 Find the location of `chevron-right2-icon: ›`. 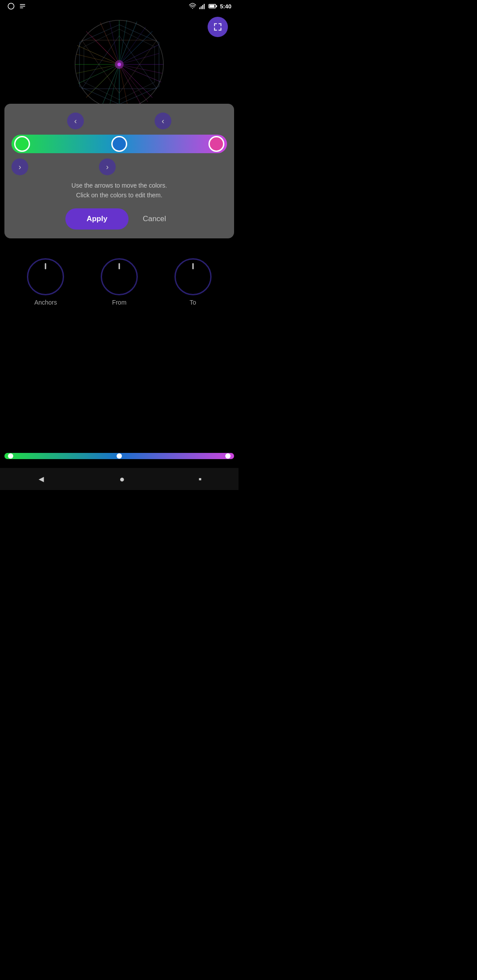

chevron-right2-icon: › is located at coordinates (107, 167).